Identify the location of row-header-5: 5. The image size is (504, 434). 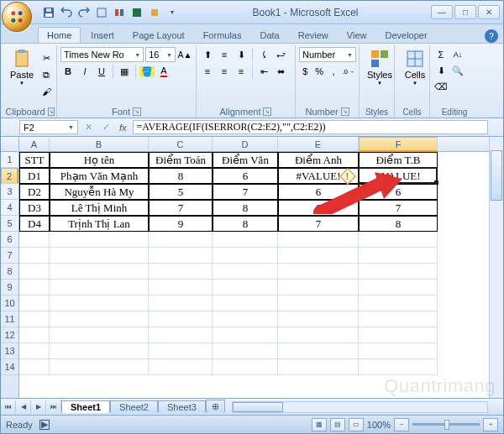
(10, 223).